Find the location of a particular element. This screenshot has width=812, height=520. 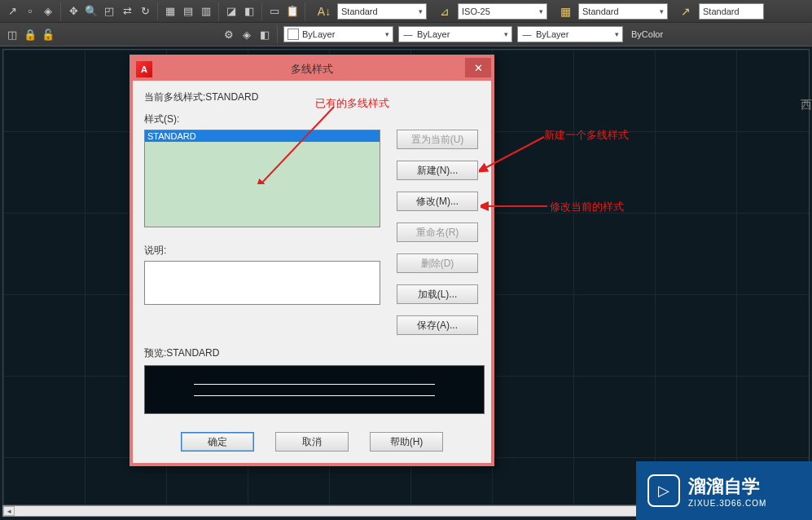

watermark-main: 溜溜自学 is located at coordinates (727, 487).